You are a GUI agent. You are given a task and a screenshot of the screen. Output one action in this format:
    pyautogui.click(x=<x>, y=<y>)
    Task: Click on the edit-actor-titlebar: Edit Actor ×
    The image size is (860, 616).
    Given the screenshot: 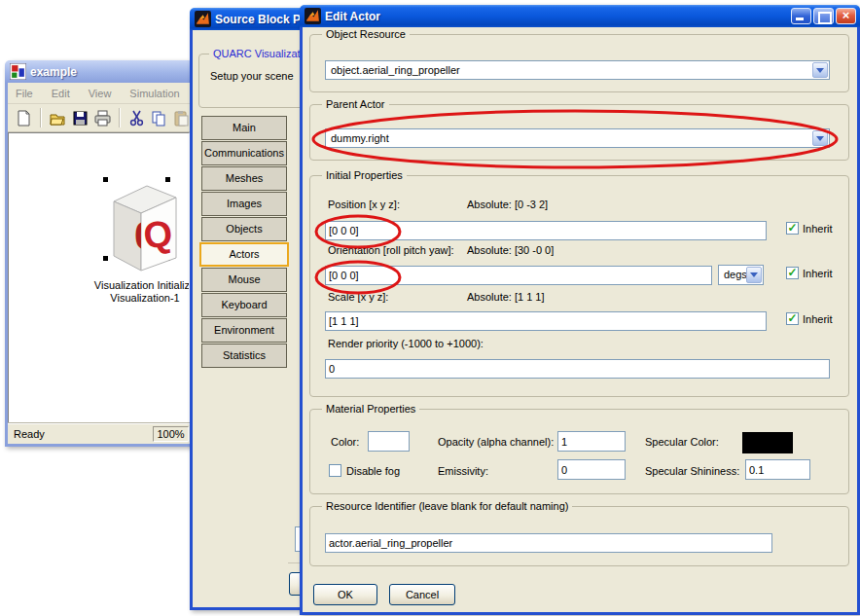 What is the action you would take?
    pyautogui.click(x=580, y=16)
    